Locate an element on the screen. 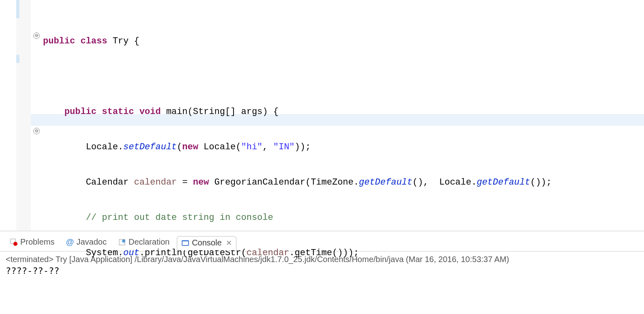 This screenshot has width=644, height=314. code-line is located at coordinates (343, 76).